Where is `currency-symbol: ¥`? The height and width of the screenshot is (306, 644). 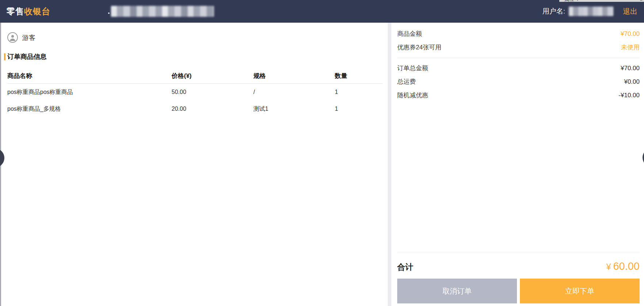 currency-symbol: ¥ is located at coordinates (609, 267).